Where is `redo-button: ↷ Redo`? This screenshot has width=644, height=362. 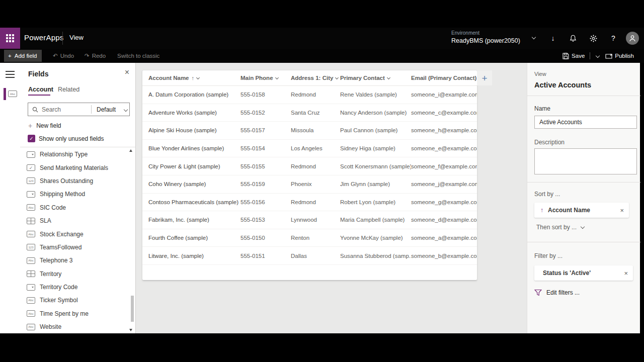 redo-button: ↷ Redo is located at coordinates (95, 56).